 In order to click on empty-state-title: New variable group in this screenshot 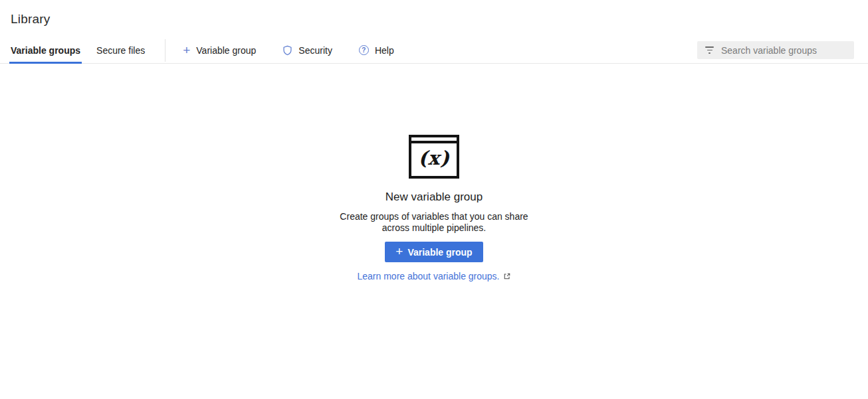, I will do `click(434, 197)`.